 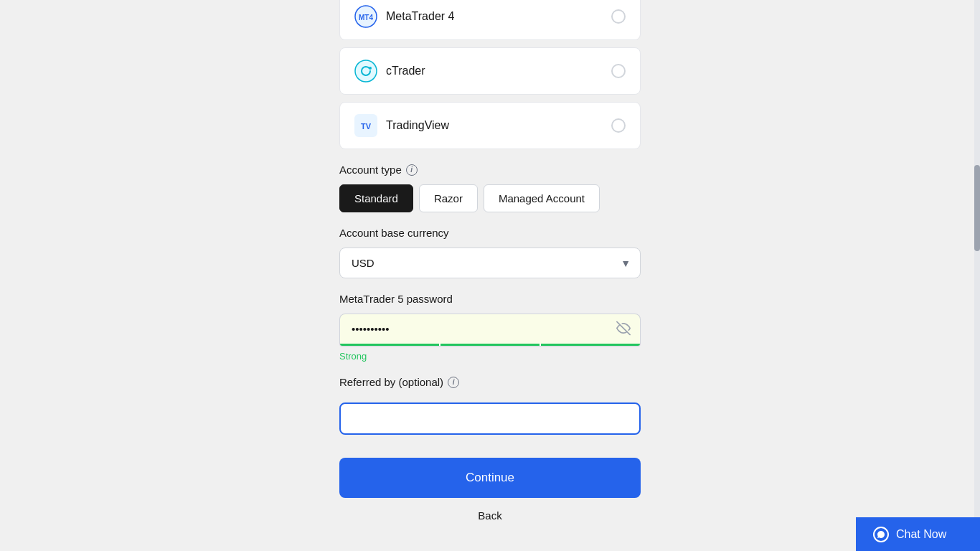 I want to click on account-type-buttons: Standard Razor Managed Account, so click(x=490, y=198).